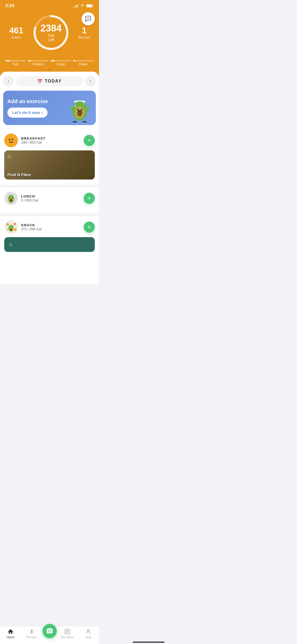 This screenshot has height=644, width=297. I want to click on status-bar: 3:24, so click(50, 5).